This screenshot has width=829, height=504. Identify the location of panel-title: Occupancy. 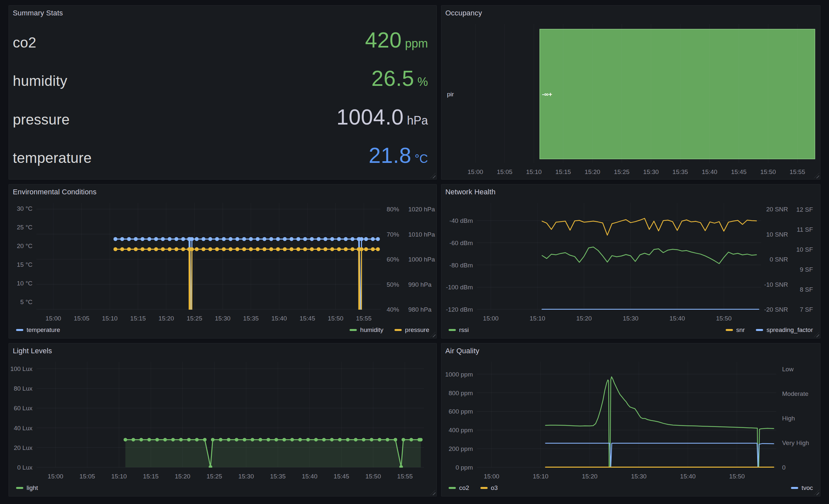
(631, 13).